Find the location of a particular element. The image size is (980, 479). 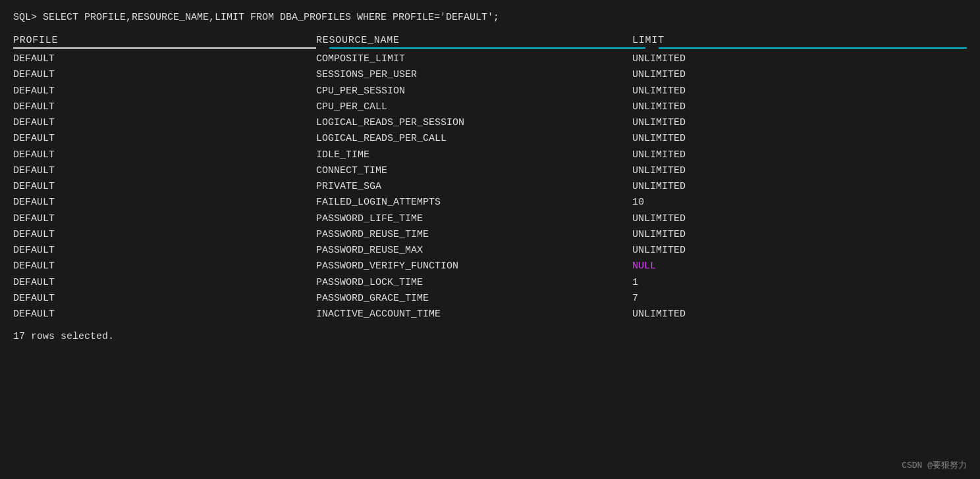

table-row: DEFAULTFAILED_LOGIN_ATTEMPTS10 is located at coordinates (490, 203).